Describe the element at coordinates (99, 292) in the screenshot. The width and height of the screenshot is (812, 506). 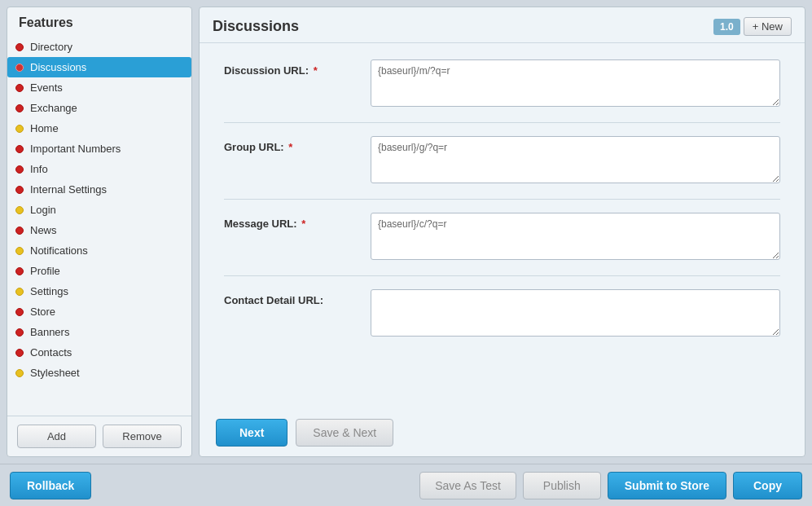
I see `sidebar-item-settings: Settings` at that location.